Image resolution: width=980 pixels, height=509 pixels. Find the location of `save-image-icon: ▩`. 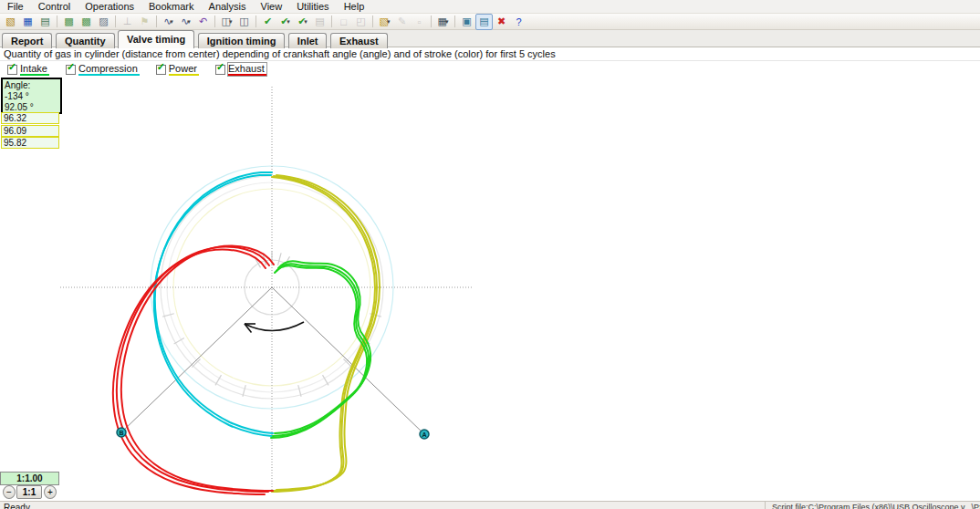

save-image-icon: ▩ is located at coordinates (86, 22).